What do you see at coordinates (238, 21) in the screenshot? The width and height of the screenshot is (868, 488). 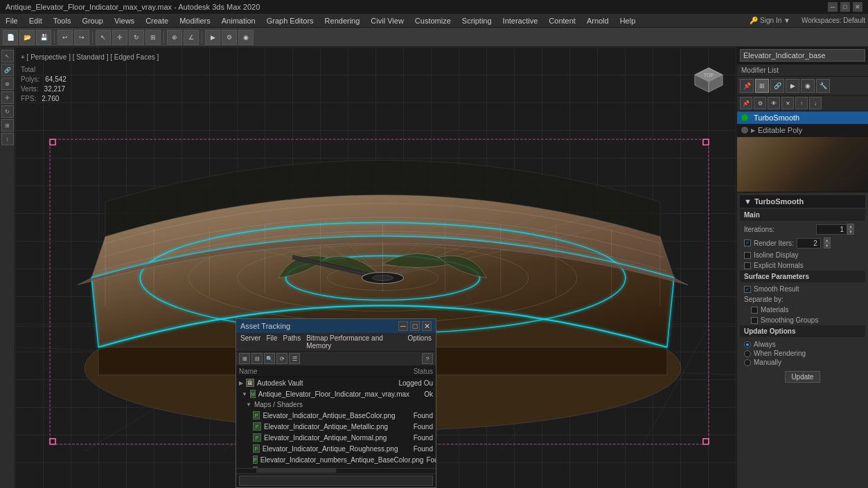 I see `menu-animation: Animation` at bounding box center [238, 21].